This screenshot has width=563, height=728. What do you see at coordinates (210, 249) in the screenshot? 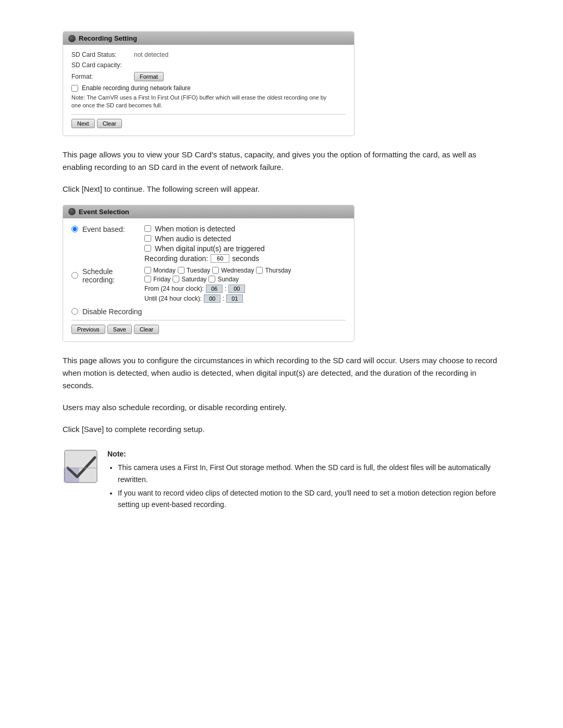
I see `digital-input-label: When digital input(s) are triggered` at bounding box center [210, 249].